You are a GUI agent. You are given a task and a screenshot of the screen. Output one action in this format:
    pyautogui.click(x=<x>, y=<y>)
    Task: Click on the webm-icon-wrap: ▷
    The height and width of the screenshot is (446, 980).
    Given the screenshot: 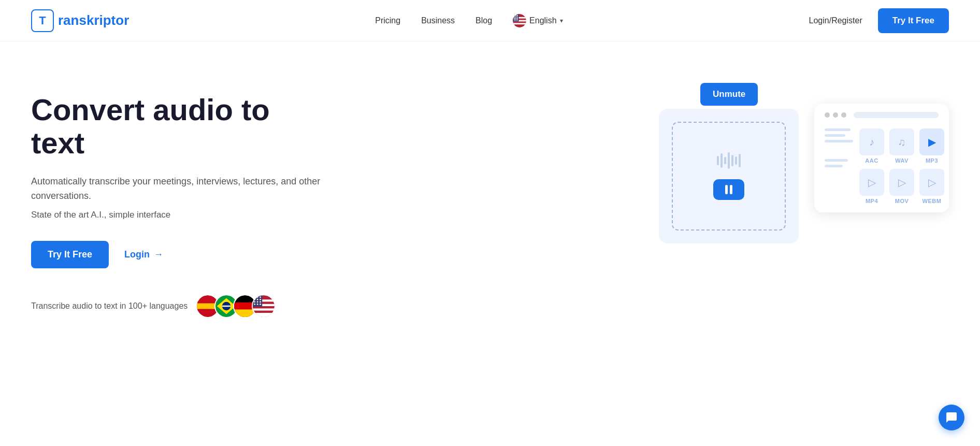 What is the action you would take?
    pyautogui.click(x=932, y=182)
    